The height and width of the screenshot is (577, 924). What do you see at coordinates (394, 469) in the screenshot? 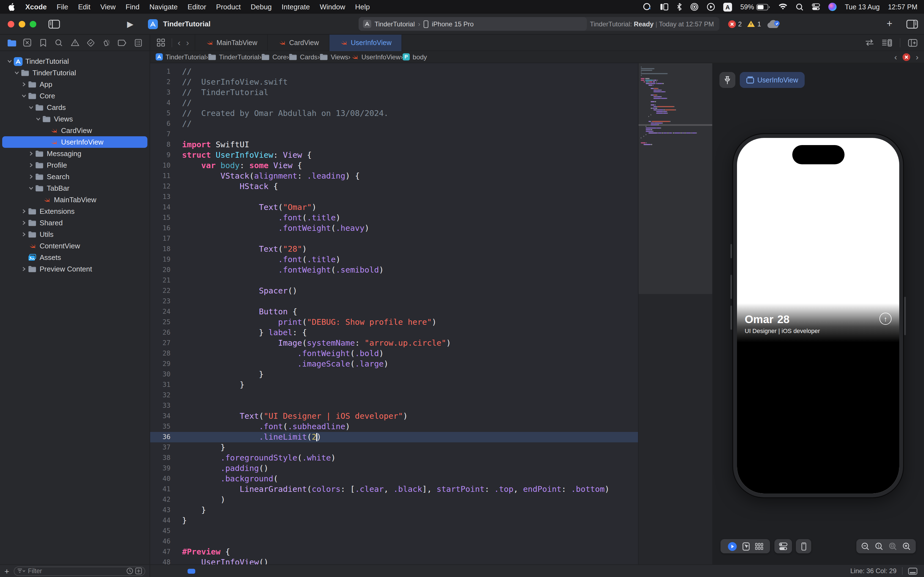
I see `code-line-39: 39 .padding()` at bounding box center [394, 469].